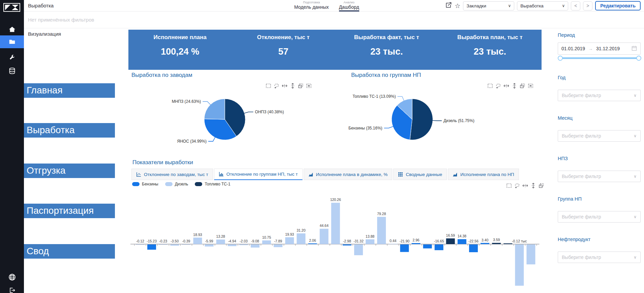  What do you see at coordinates (420, 174) in the screenshot?
I see `tab-summary-data: Сводные данные` at bounding box center [420, 174].